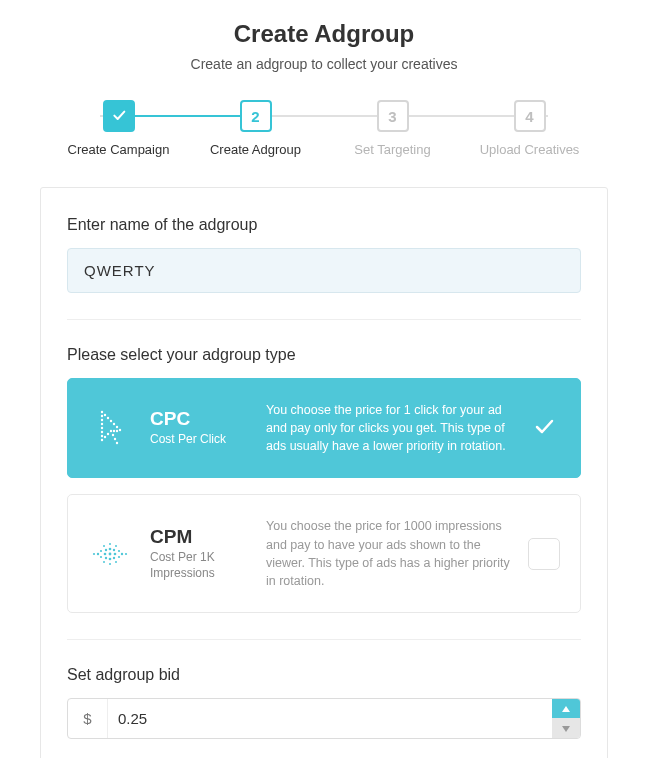 The height and width of the screenshot is (758, 648). What do you see at coordinates (324, 718) in the screenshot?
I see `bid-input-group: $` at bounding box center [324, 718].